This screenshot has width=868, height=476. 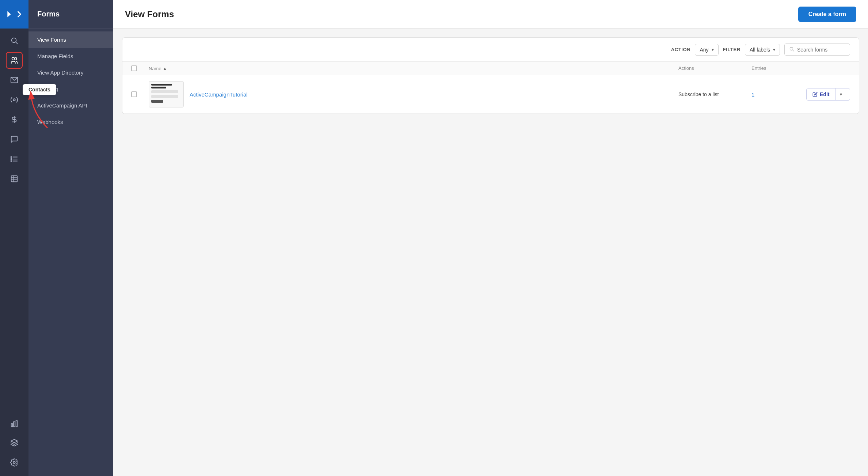 What do you see at coordinates (491, 76) in the screenshot?
I see `forms-panel: ACTION Any ▾ FILTER All labels ▾` at bounding box center [491, 76].